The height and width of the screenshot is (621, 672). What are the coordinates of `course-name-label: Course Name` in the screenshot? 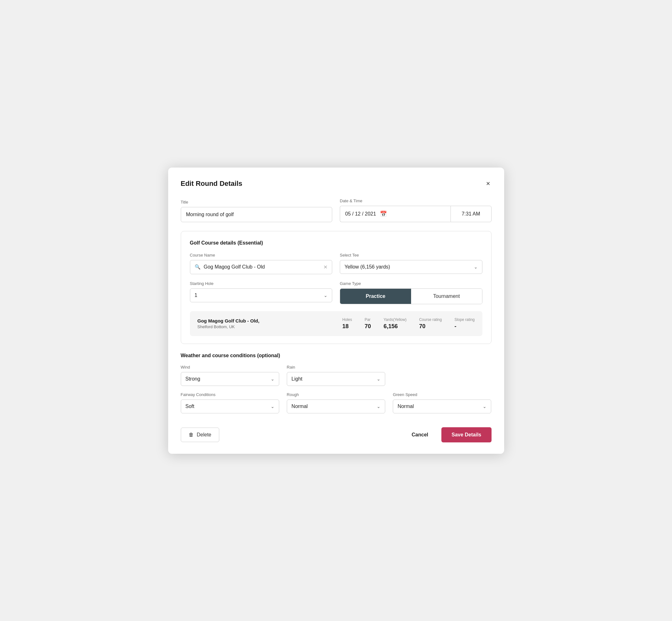 It's located at (261, 255).